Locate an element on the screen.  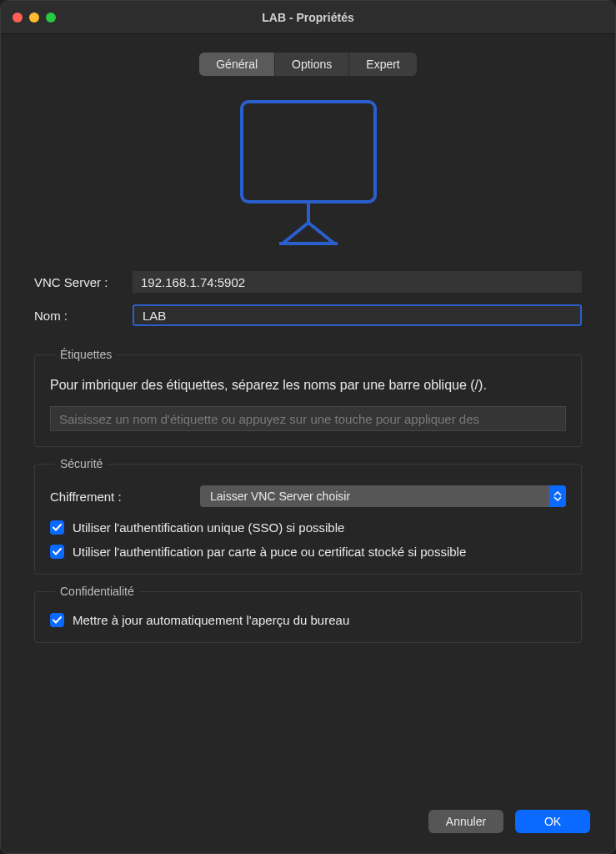
tab-expert: Expert is located at coordinates (383, 64).